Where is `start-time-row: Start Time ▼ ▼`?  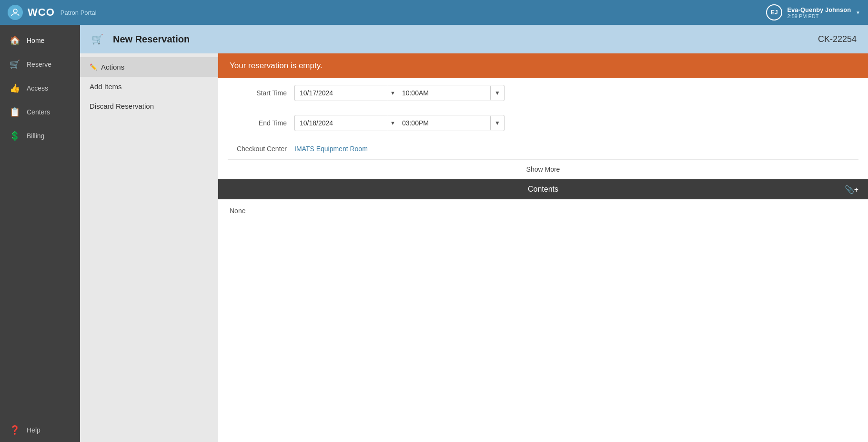 start-time-row: Start Time ▼ ▼ is located at coordinates (543, 93).